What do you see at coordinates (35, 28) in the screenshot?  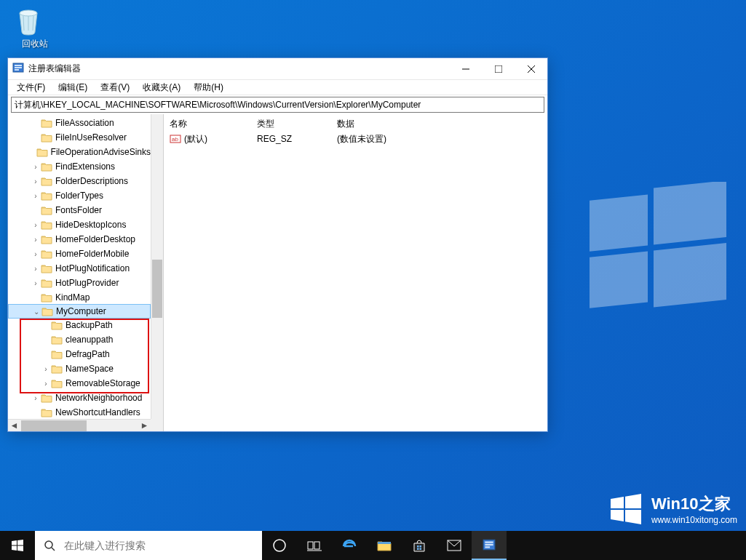 I see `recycle-bin-desktop-icon: 回收站` at bounding box center [35, 28].